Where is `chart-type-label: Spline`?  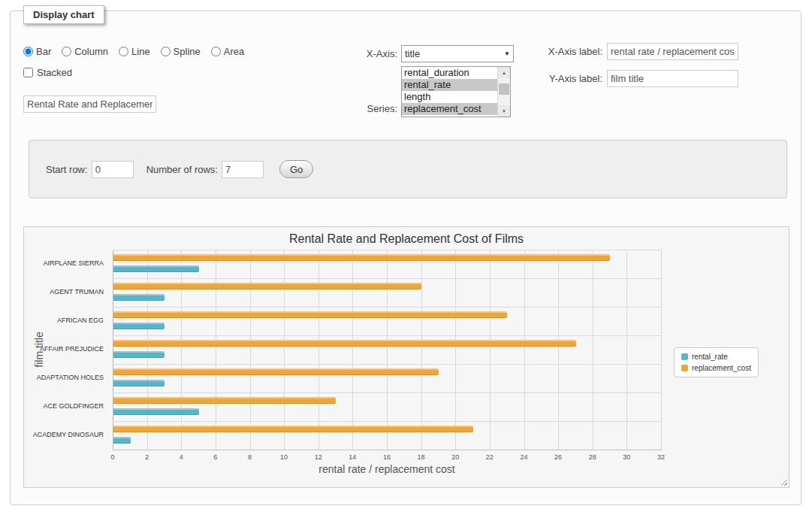
chart-type-label: Spline is located at coordinates (187, 51).